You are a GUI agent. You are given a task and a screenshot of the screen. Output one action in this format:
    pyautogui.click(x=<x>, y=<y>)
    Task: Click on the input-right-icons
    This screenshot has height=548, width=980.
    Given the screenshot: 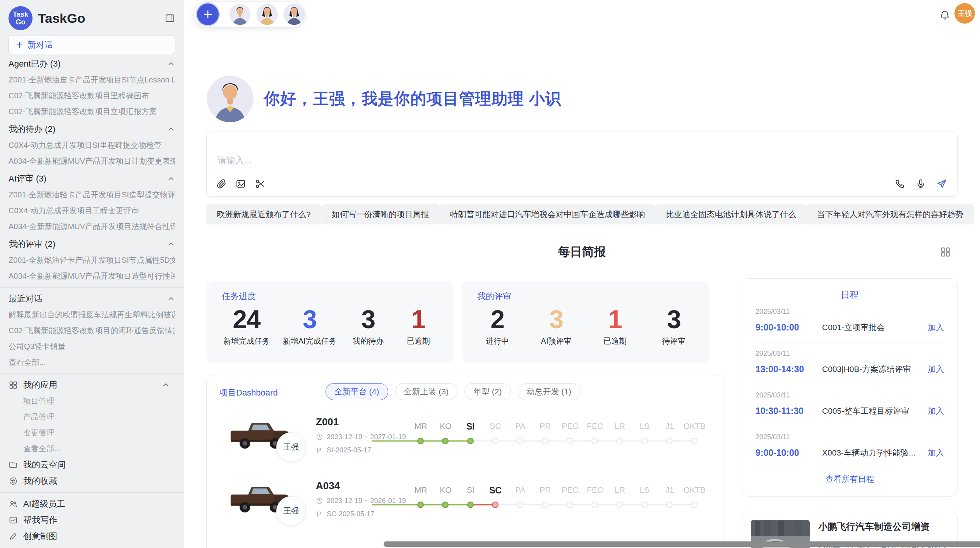 What is the action you would take?
    pyautogui.click(x=921, y=184)
    